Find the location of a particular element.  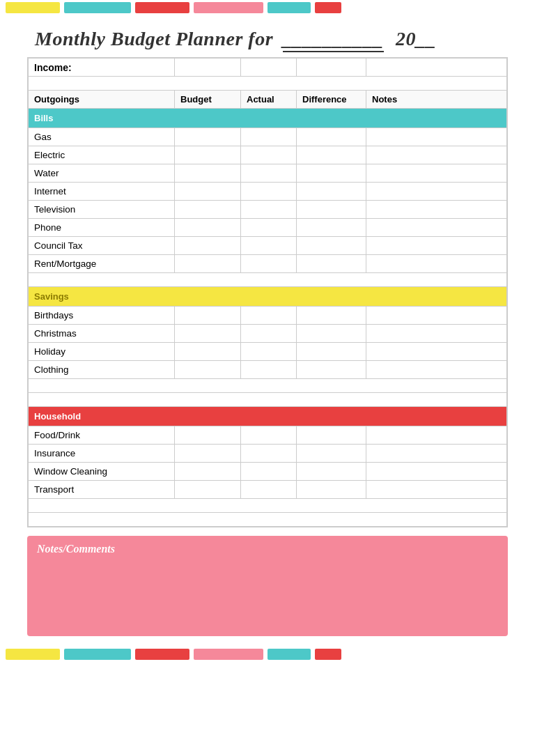

gas-budget is located at coordinates (208, 137).